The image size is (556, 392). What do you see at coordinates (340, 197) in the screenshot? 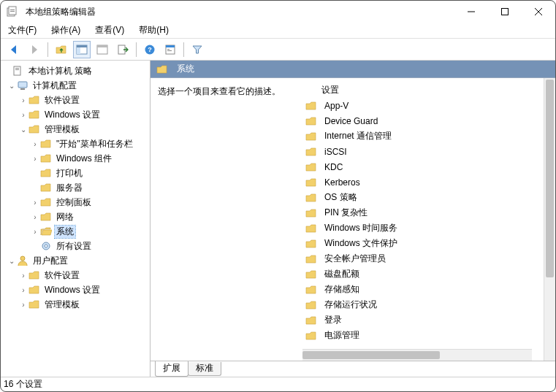
I see `list-item-label: OS 策略` at bounding box center [340, 197].